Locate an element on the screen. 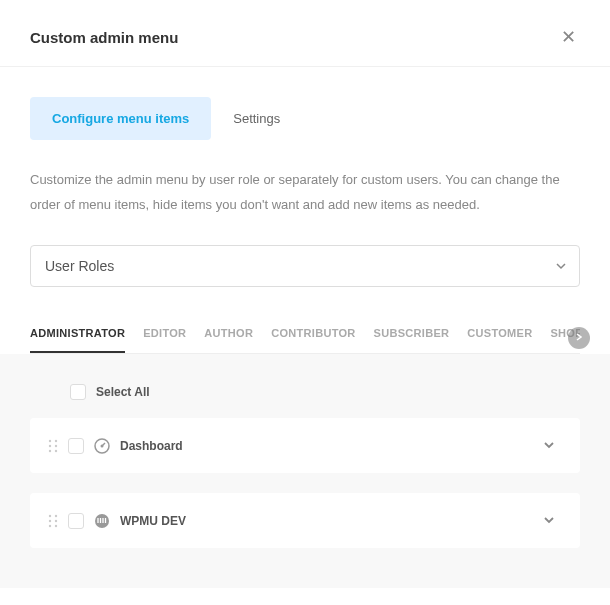 The image size is (610, 605). role-tab-subscriber: SUBSCRIBER is located at coordinates (412, 340).